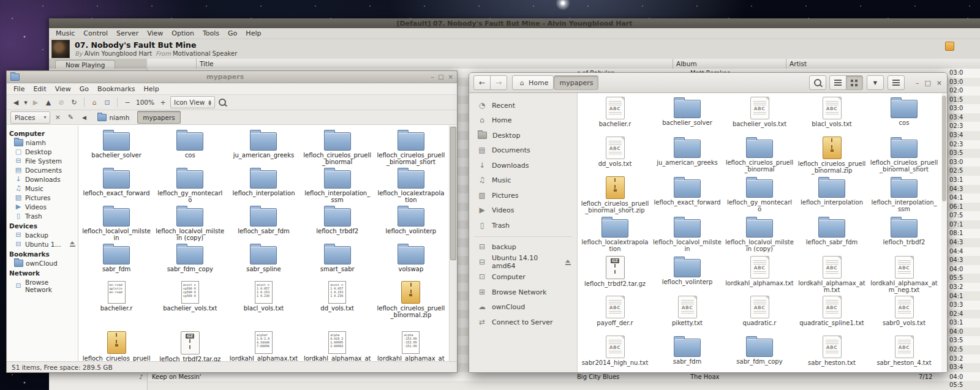 This screenshot has height=390, width=980. I want to click on menu-item-help: Help, so click(152, 89).